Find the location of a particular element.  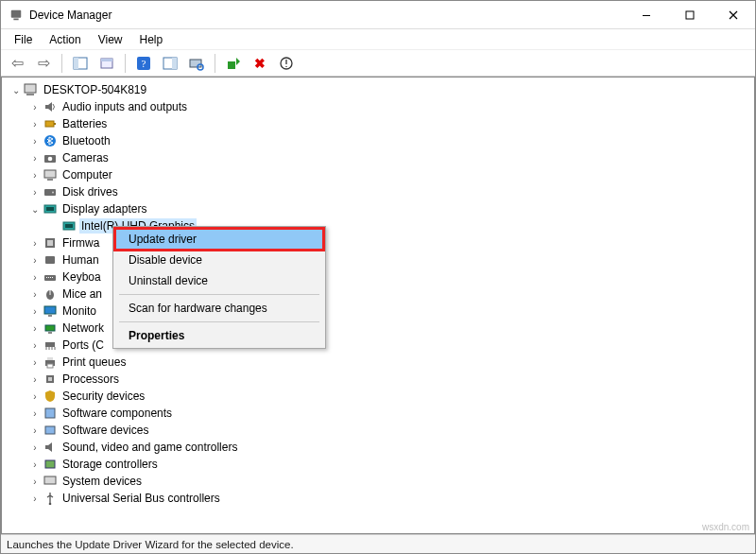

menu-action: Action is located at coordinates (64, 40).